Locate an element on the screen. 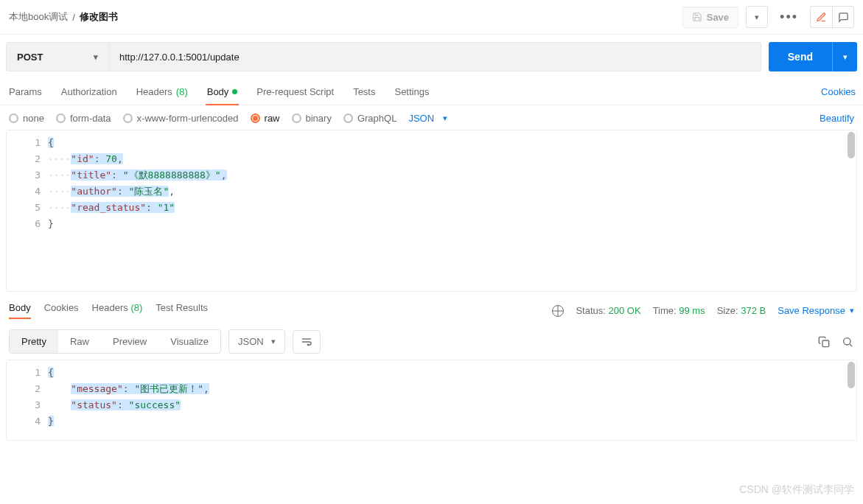  wrap-icon is located at coordinates (307, 342).